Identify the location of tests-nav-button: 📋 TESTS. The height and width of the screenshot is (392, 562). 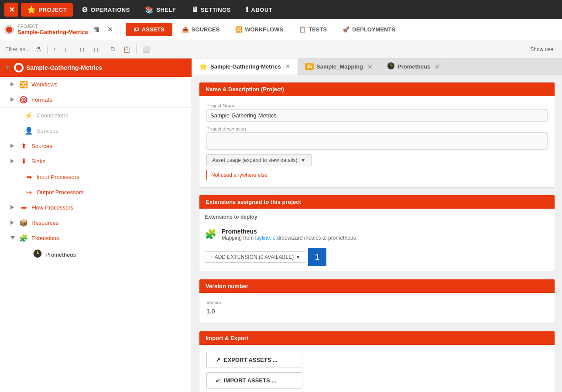
(313, 30).